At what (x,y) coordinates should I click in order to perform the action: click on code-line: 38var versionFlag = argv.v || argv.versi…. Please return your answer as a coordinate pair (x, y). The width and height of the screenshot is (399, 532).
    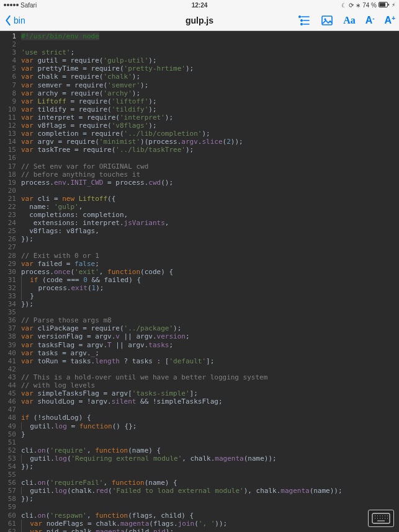
    Looking at the image, I should click on (200, 336).